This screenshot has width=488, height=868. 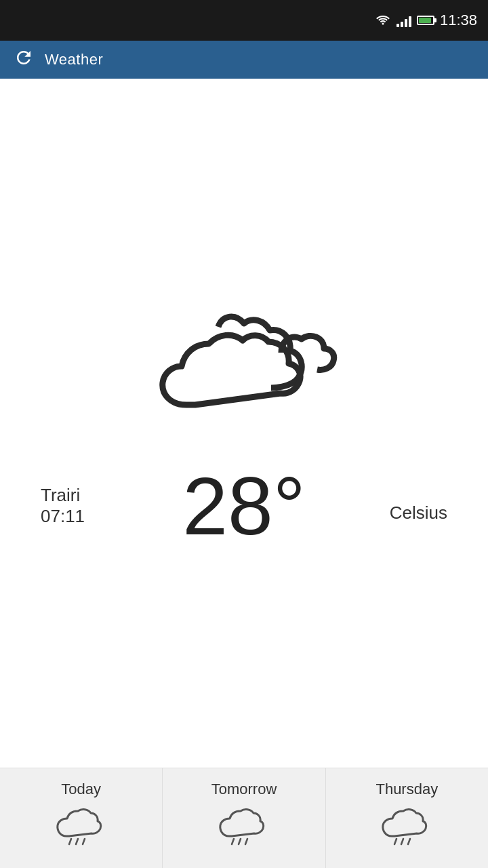 I want to click on forecast-tomorrow: Tomorrow, so click(x=244, y=818).